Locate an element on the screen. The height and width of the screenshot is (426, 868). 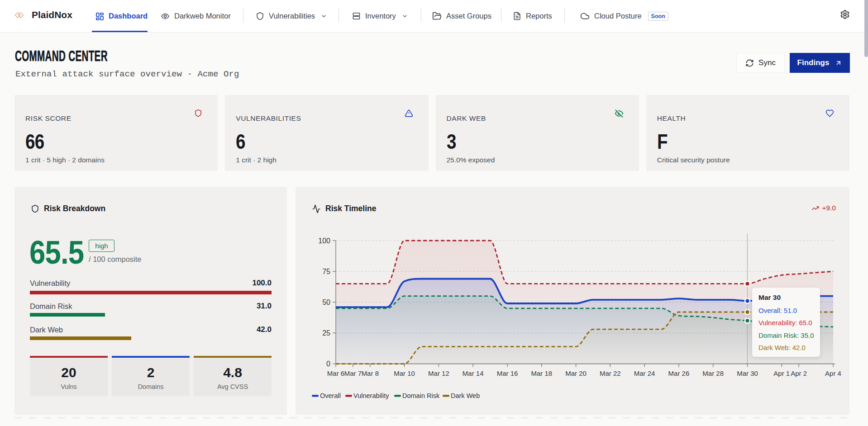
svg-text: Mar 7 is located at coordinates (353, 374).